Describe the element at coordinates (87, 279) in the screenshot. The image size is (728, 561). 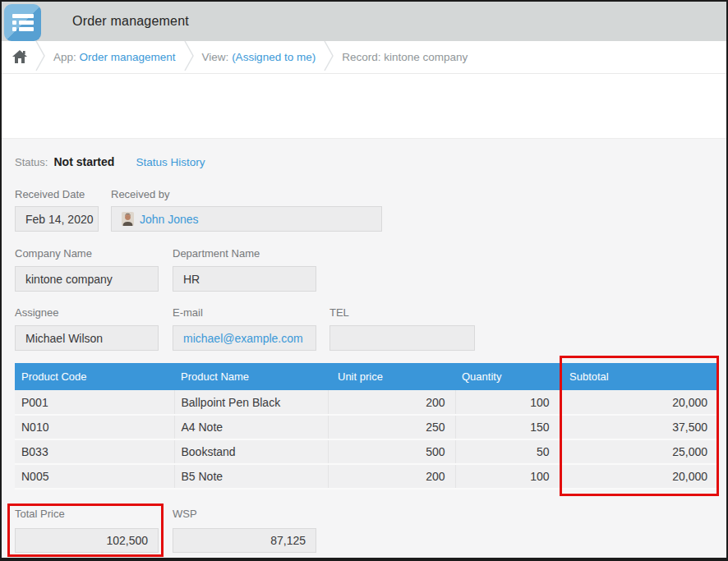
I see `company-name-field: kintone company` at that location.